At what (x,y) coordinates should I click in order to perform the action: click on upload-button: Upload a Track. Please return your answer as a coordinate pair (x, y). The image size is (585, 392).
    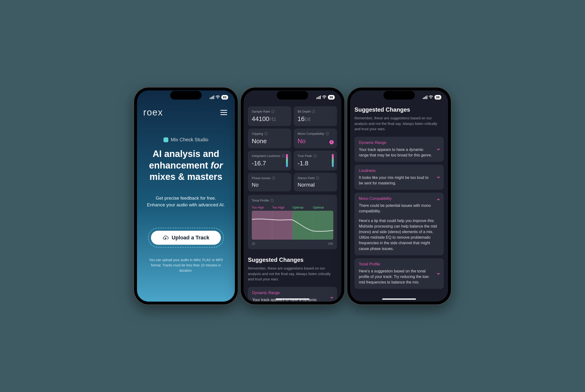
    Looking at the image, I should click on (186, 238).